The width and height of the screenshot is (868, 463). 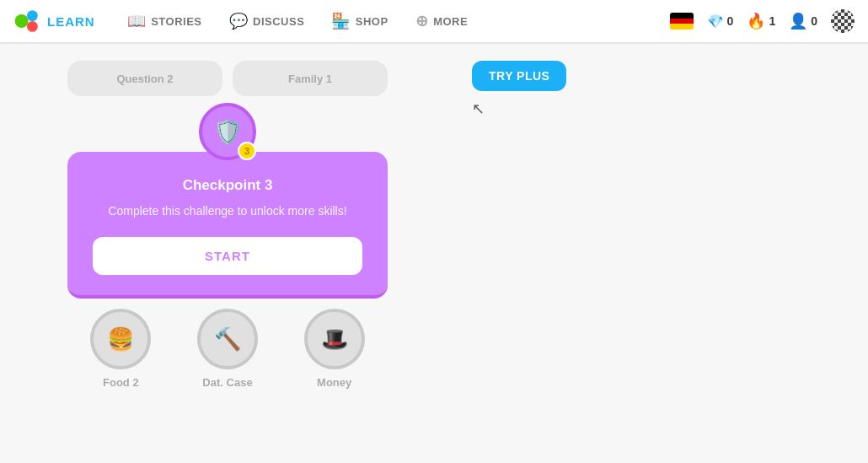 What do you see at coordinates (71, 22) in the screenshot?
I see `logo-text: LEARN` at bounding box center [71, 22].